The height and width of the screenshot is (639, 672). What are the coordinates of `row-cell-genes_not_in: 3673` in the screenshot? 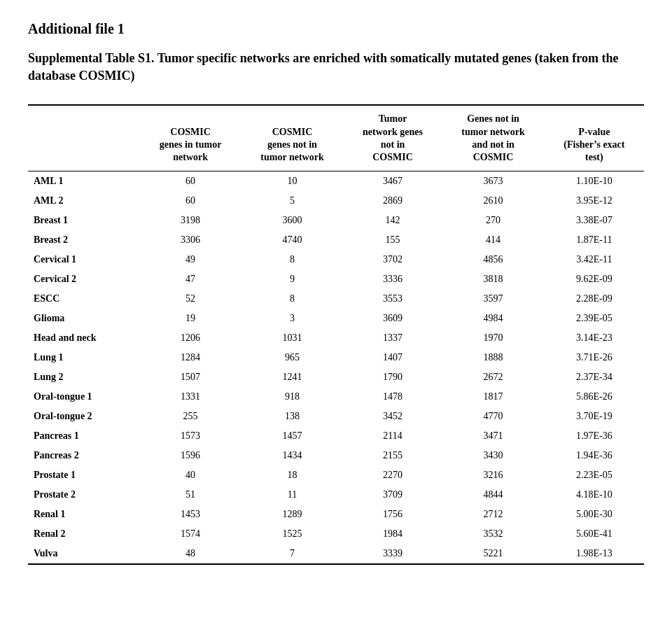 It's located at (493, 182).